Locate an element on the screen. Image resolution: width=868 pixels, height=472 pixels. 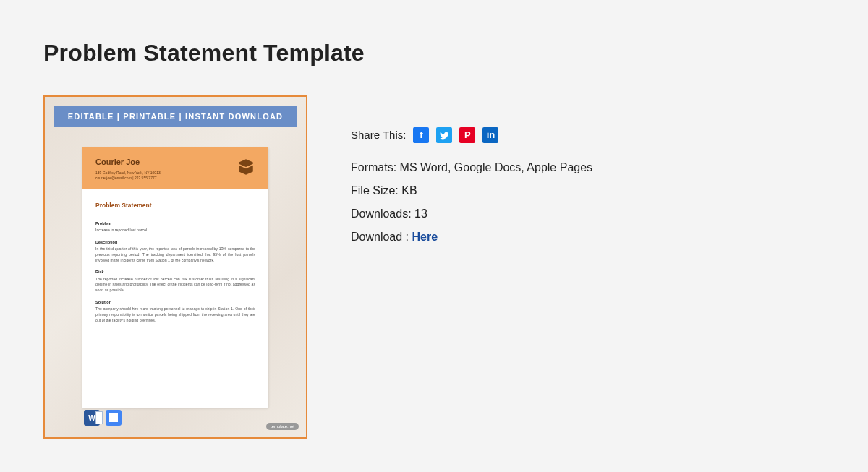
ps-title: Problem Statement is located at coordinates (175, 205).